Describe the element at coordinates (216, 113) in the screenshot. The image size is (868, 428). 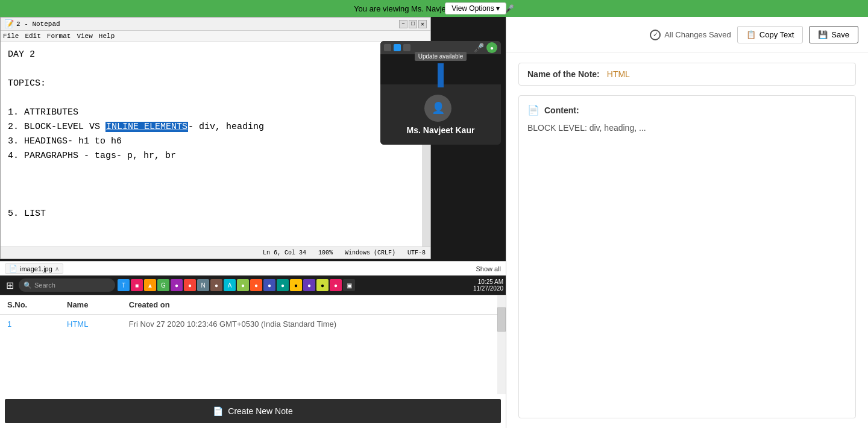
I see `content-item1: 1. ATTRIBUTES` at that location.